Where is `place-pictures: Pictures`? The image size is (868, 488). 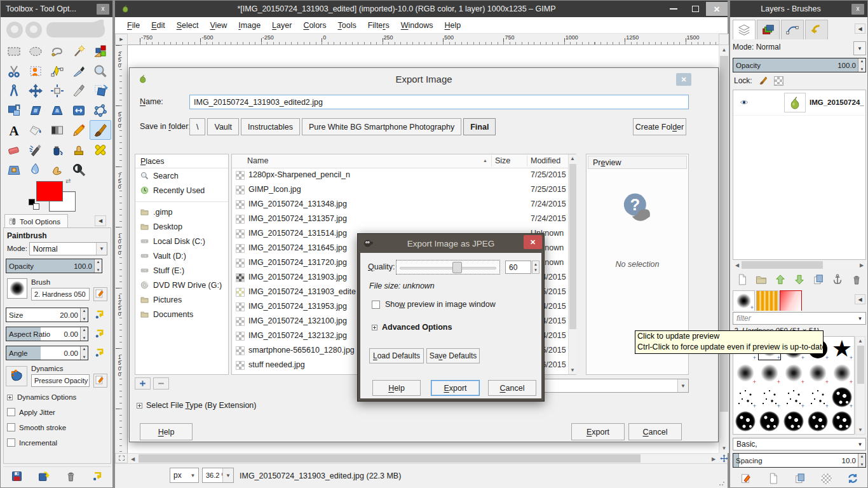
place-pictures: Pictures is located at coordinates (182, 300).